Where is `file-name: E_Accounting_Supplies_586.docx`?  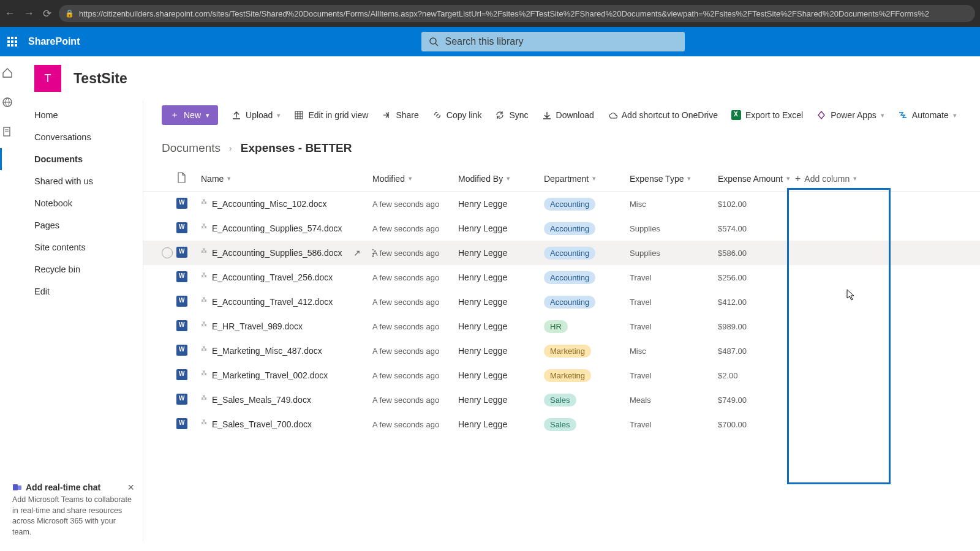 file-name: E_Accounting_Supplies_586.docx is located at coordinates (277, 253).